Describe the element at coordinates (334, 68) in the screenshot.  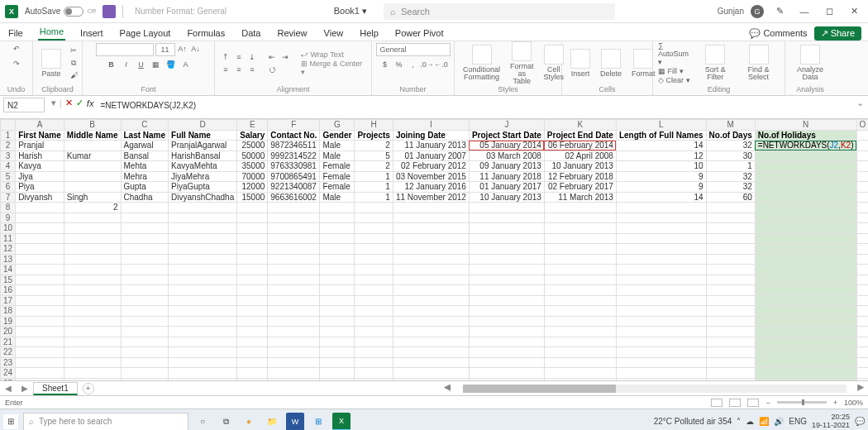
I see `merge-center-button: ⊞ Merge & Center ▾` at that location.